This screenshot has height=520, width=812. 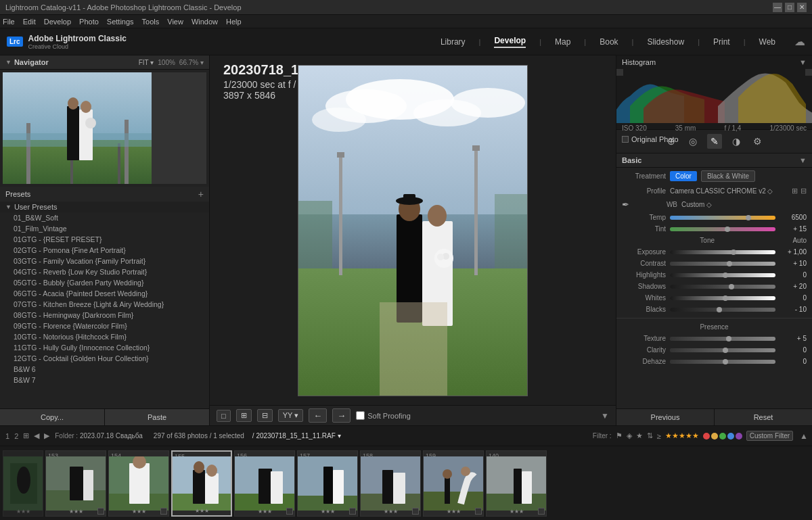 I want to click on tint-slider, so click(x=723, y=229).